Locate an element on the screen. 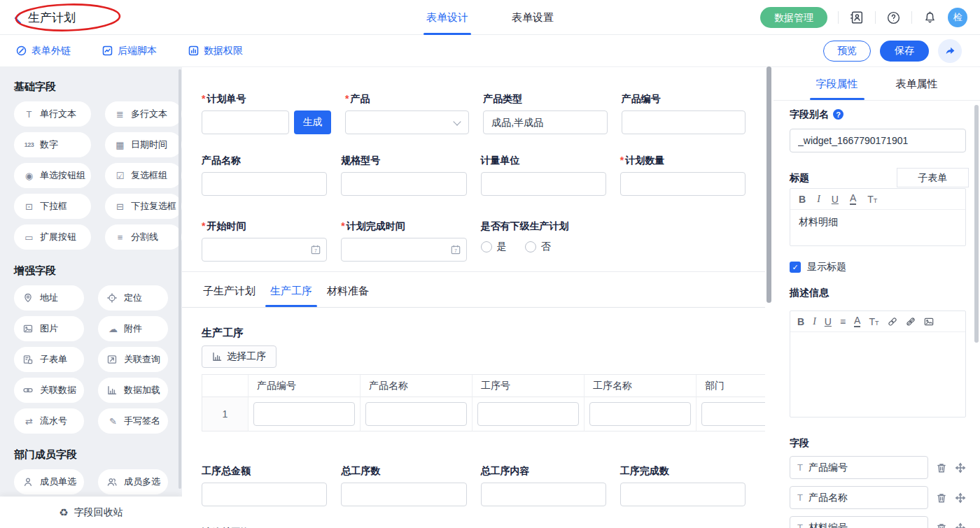  save-button: 保存 is located at coordinates (904, 51).